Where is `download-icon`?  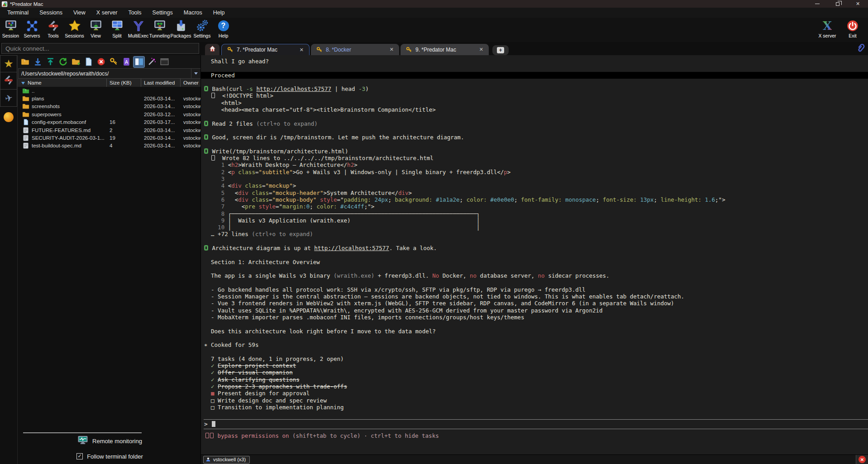 download-icon is located at coordinates (38, 62).